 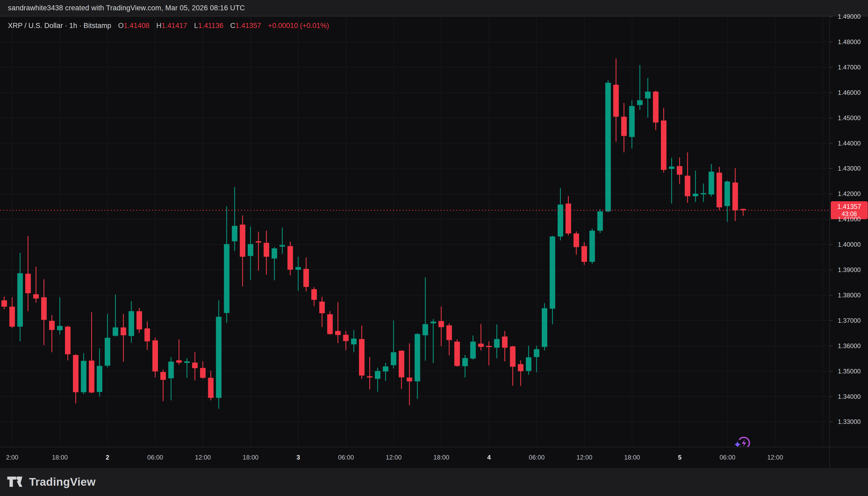 What do you see at coordinates (298, 458) in the screenshot?
I see `time-tick-day-label: 3` at bounding box center [298, 458].